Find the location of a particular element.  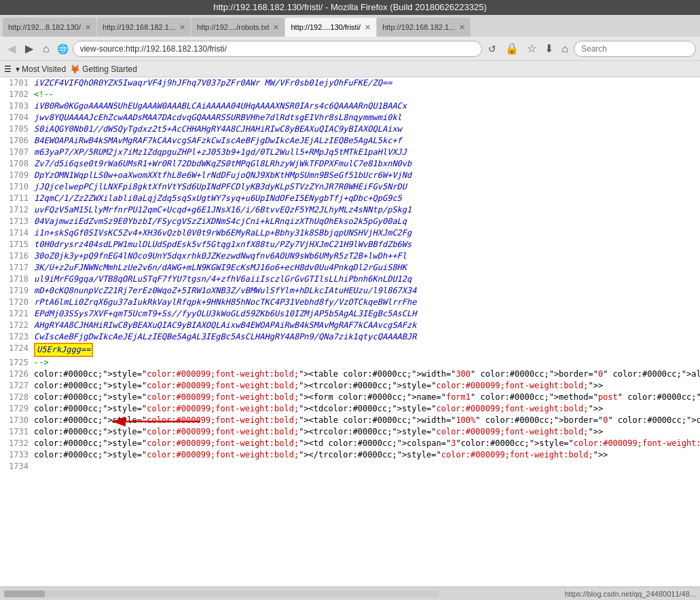

tab-3-label: http://192..../robots.txt is located at coordinates (233, 27).